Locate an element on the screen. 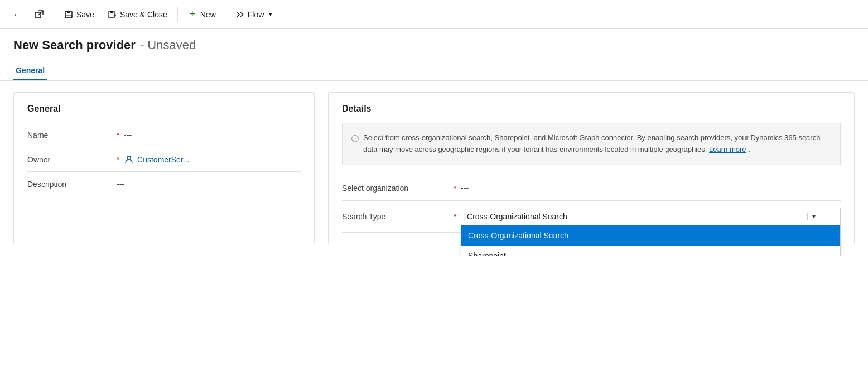 The height and width of the screenshot is (384, 868). info-icon: ⓘ is located at coordinates (355, 145).